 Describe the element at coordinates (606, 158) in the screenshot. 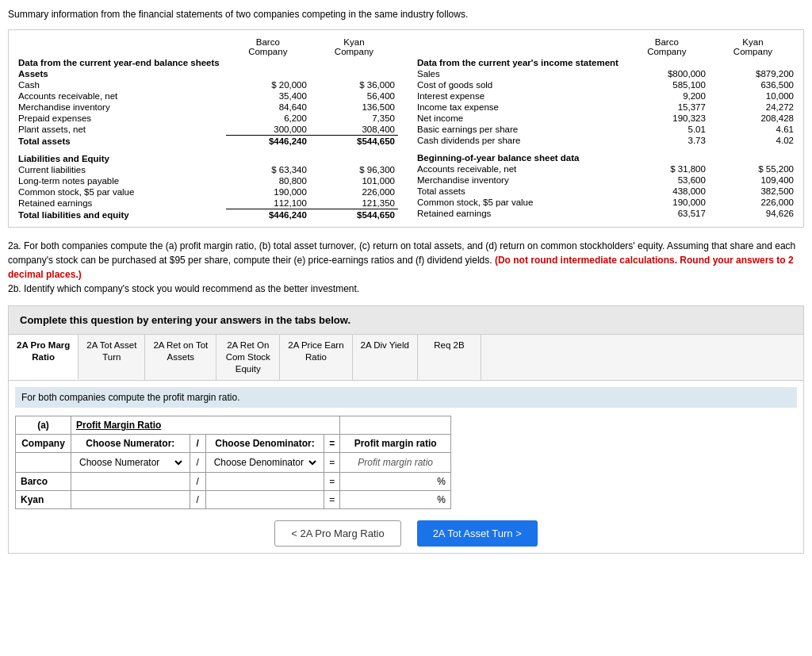

I see `beg-balance-header: Beginning-of-year balance sheet data` at that location.